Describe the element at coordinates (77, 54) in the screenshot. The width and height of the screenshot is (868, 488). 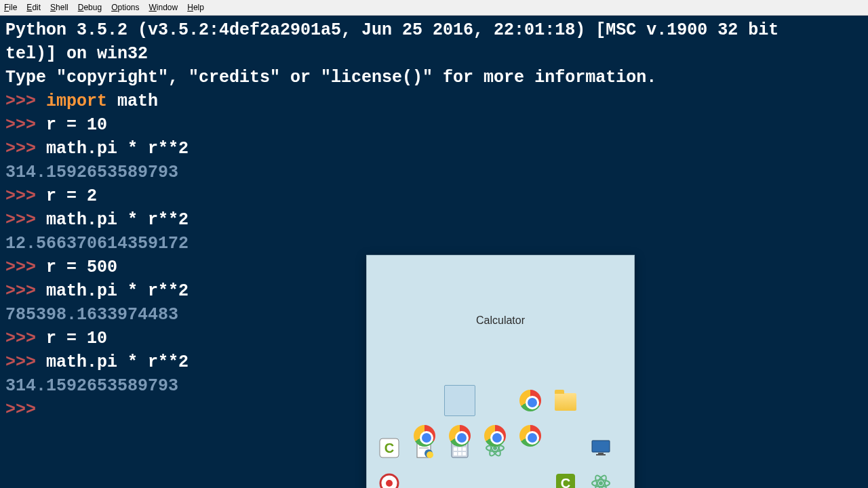
I see `banner-line-2: tel)] on win32` at that location.